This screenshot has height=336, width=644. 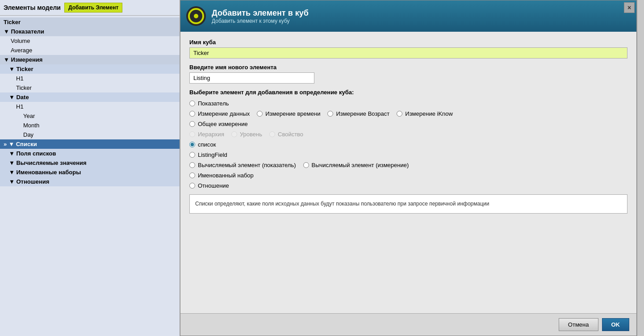 What do you see at coordinates (579, 324) in the screenshot?
I see `cancel-button: Отмена` at bounding box center [579, 324].